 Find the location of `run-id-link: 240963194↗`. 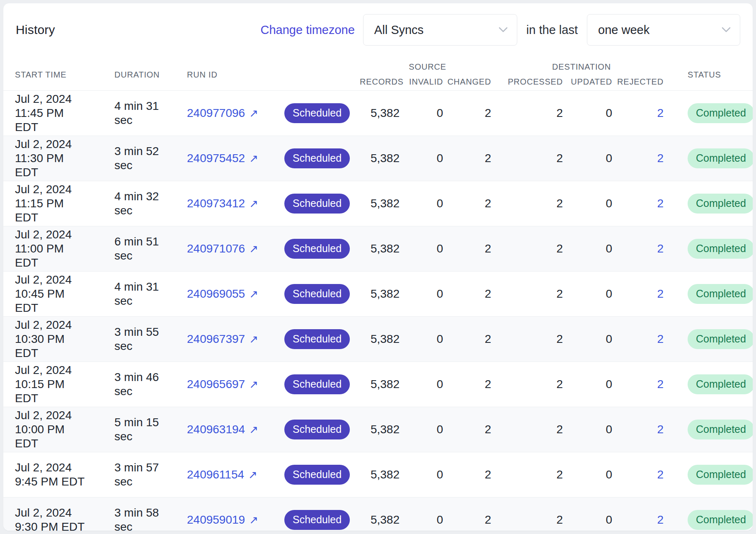

run-id-link: 240963194↗ is located at coordinates (223, 430).